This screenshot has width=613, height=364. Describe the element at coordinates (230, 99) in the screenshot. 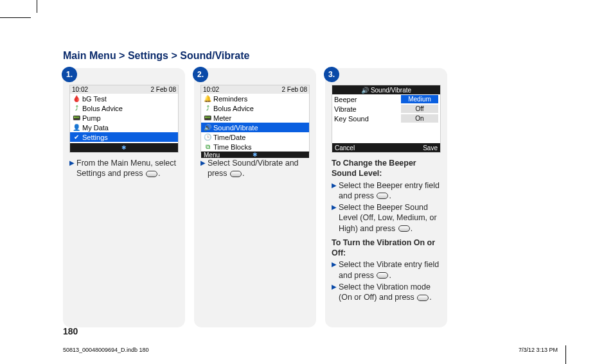

I see `menu-item-label: Reminders` at that location.